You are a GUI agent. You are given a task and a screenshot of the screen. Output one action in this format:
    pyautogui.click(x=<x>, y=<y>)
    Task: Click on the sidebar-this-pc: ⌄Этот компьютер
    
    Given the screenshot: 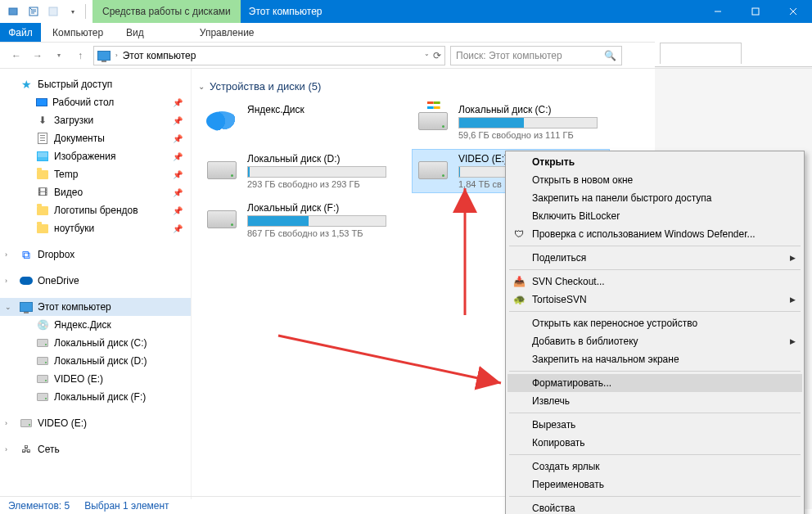 What is the action you would take?
    pyautogui.click(x=95, y=307)
    